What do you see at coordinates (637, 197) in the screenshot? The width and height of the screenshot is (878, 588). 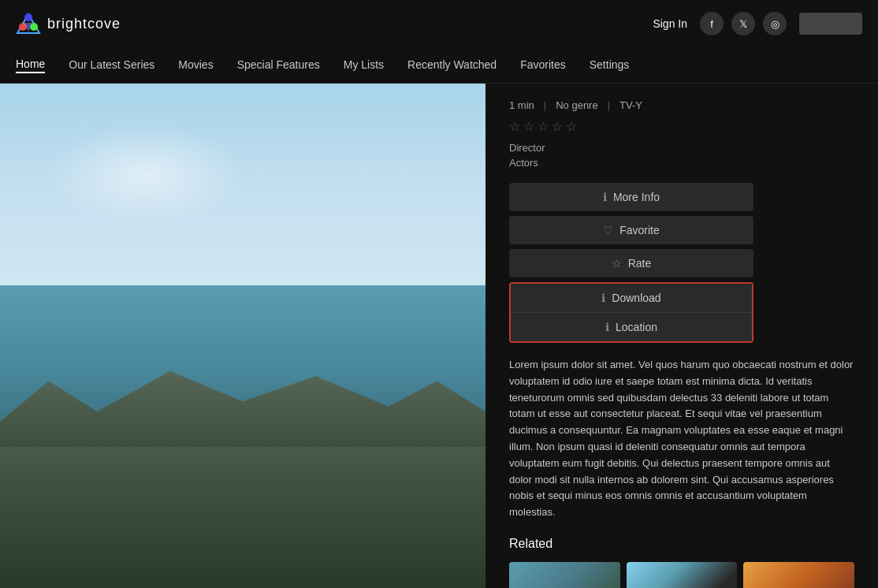 I see `more-info-label: More Info` at bounding box center [637, 197].